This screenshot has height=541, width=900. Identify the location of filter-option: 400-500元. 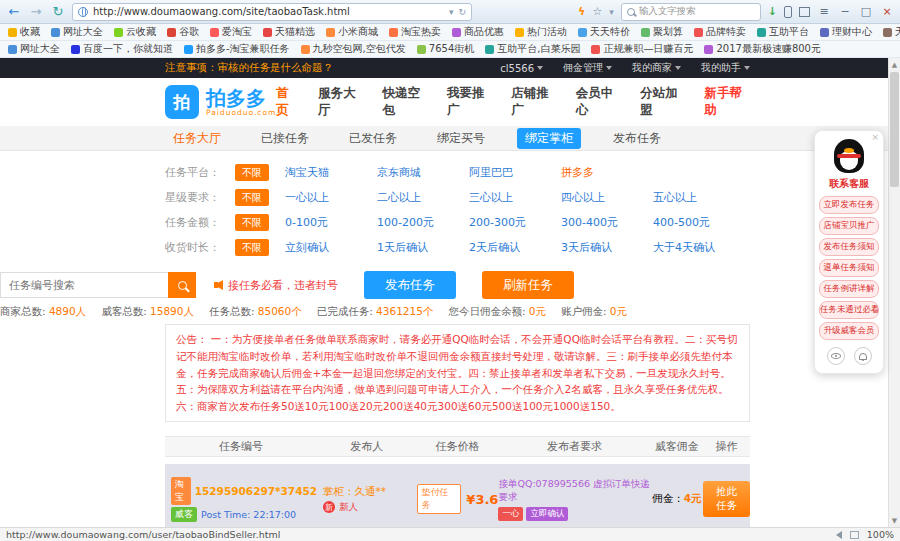
(699, 222).